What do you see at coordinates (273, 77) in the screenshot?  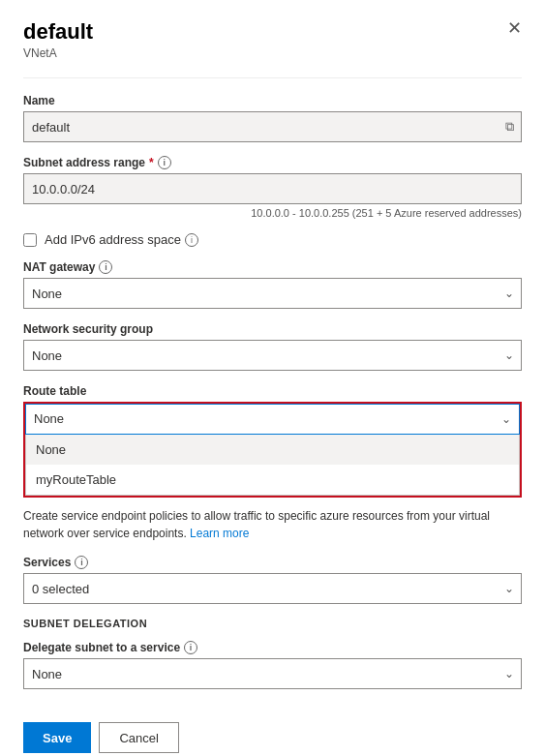 I see `header-divider` at bounding box center [273, 77].